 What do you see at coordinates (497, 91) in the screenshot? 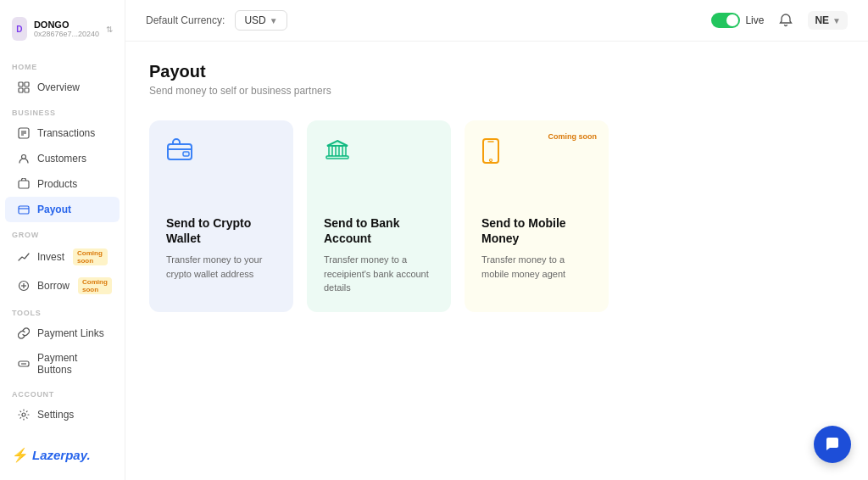
I see `page-subtitle: Send money to self or business partners` at bounding box center [497, 91].